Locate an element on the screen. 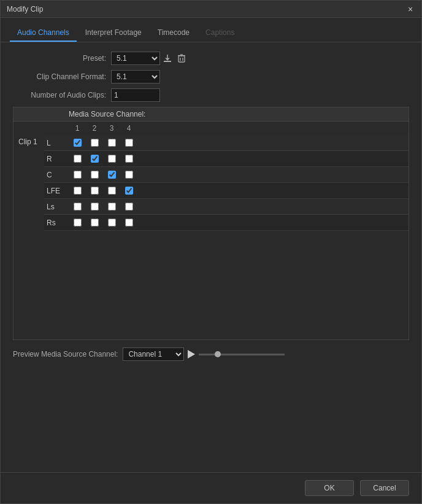 Image resolution: width=422 pixels, height=504 pixels. save-preset-button is located at coordinates (167, 58).